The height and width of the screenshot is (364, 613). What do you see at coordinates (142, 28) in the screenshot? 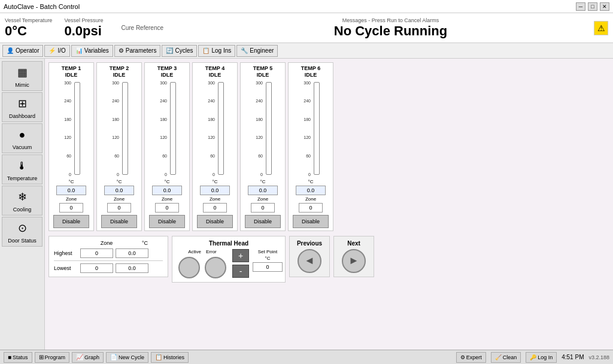
I see `cure-reference: Cure Reference` at bounding box center [142, 28].